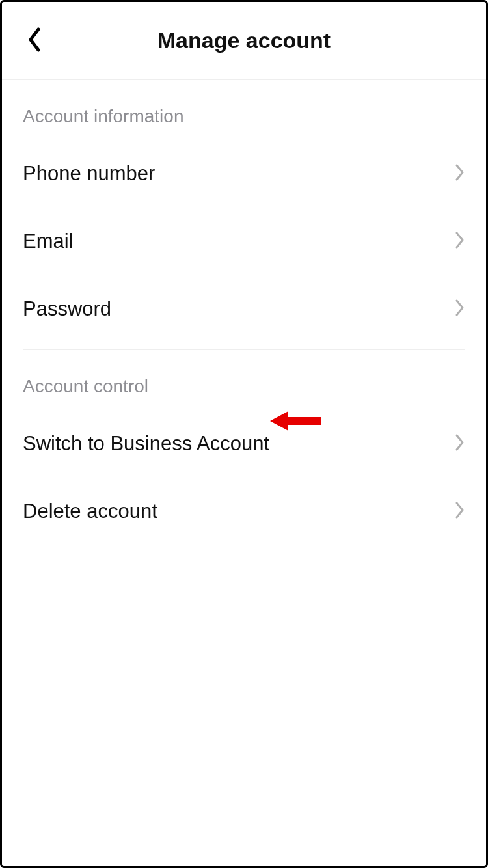 Image resolution: width=488 pixels, height=868 pixels. What do you see at coordinates (244, 309) in the screenshot?
I see `row-password: Password` at bounding box center [244, 309].